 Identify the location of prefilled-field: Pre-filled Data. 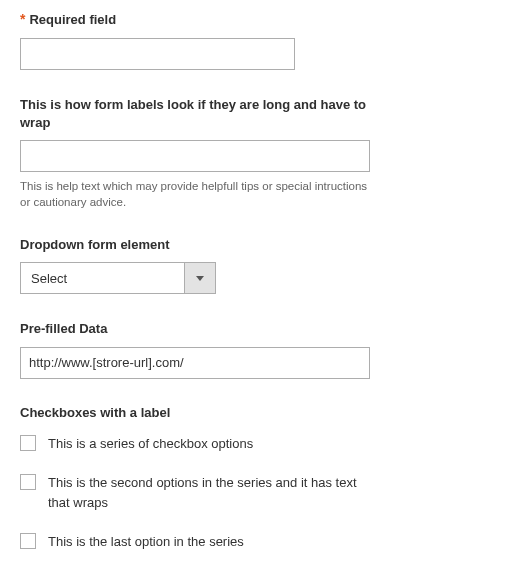
(264, 349).